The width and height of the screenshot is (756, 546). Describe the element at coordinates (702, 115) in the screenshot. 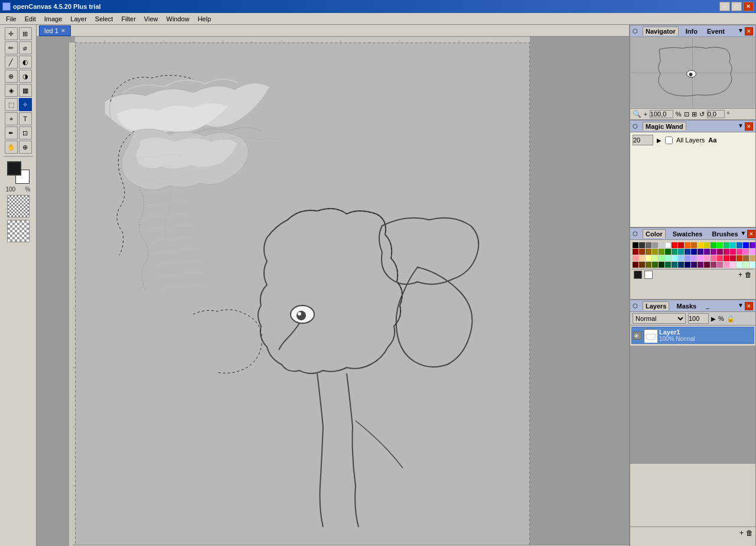

I see `nav-rotate-icon: ↺` at that location.